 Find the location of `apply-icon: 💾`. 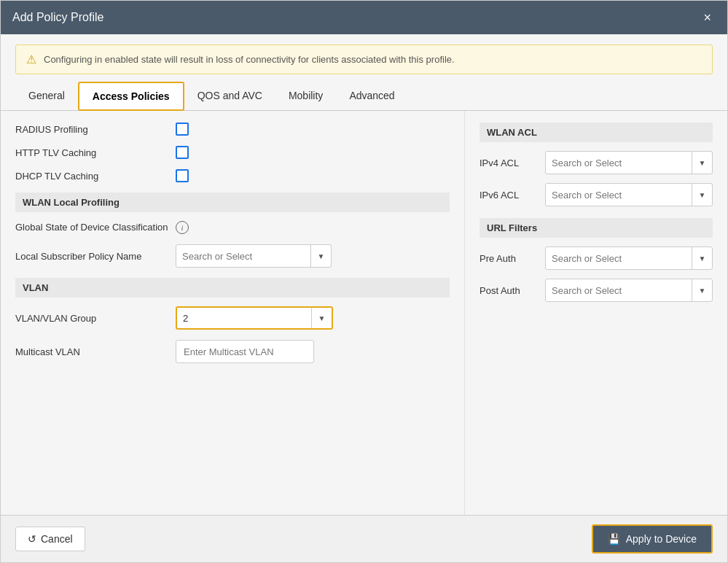

apply-icon: 💾 is located at coordinates (614, 539).